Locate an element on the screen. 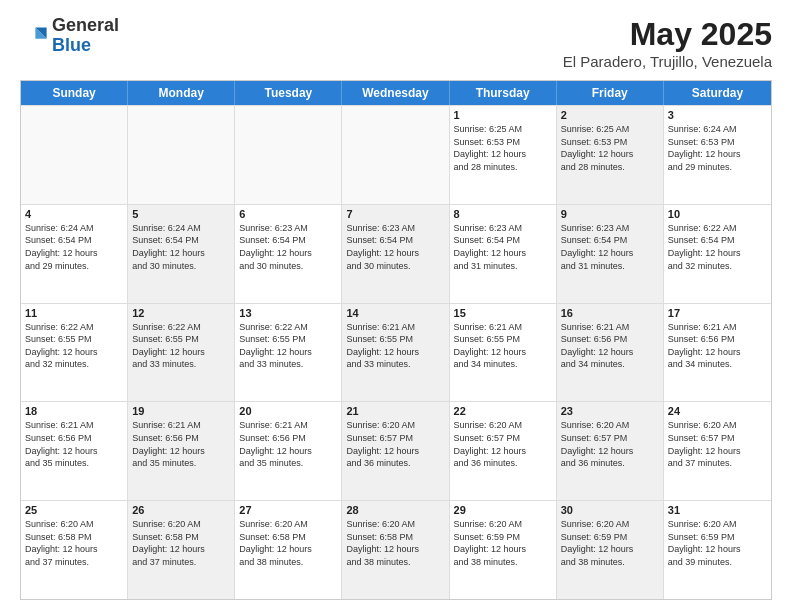 The width and height of the screenshot is (792, 612). cell-info-5: Sunrise: 6:24 AM Sunset: 6:54 PM Dayligh… is located at coordinates (181, 247).